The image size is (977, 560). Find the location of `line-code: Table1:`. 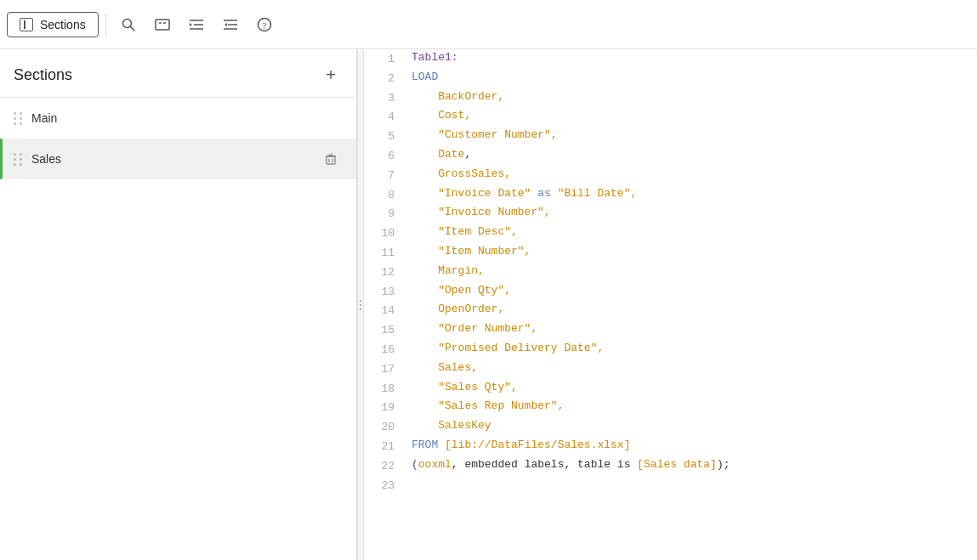

line-code: Table1: is located at coordinates (690, 59).